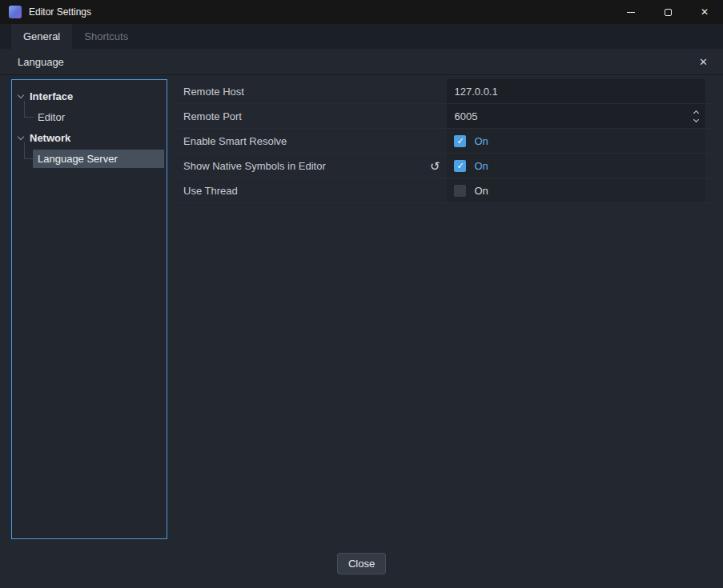  What do you see at coordinates (94, 96) in the screenshot?
I see `tree-item-label: Interface` at bounding box center [94, 96].